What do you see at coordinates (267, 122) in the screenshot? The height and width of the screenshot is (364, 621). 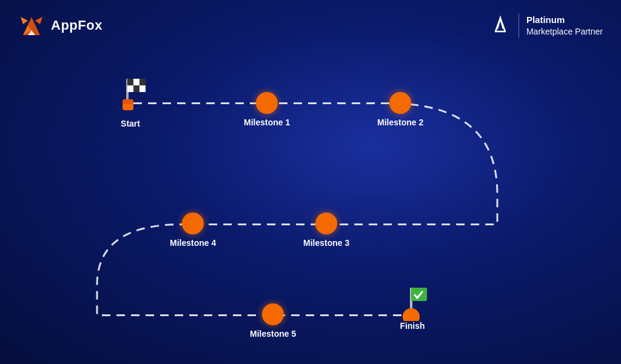 I see `milestone-1-label: Milestone 1` at bounding box center [267, 122].